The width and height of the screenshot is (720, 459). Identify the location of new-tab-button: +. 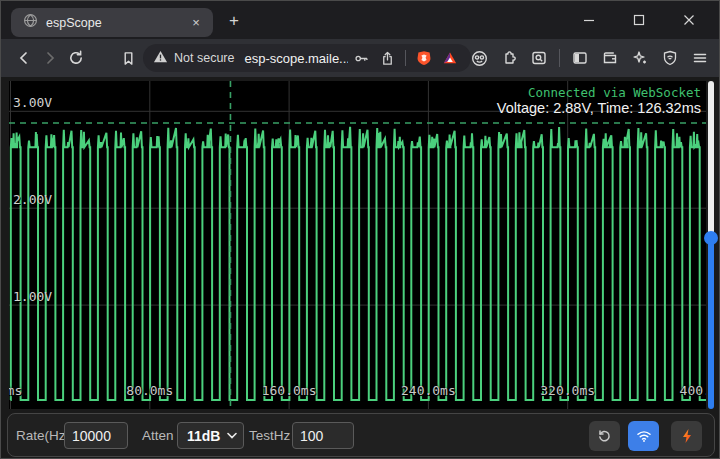
(234, 21).